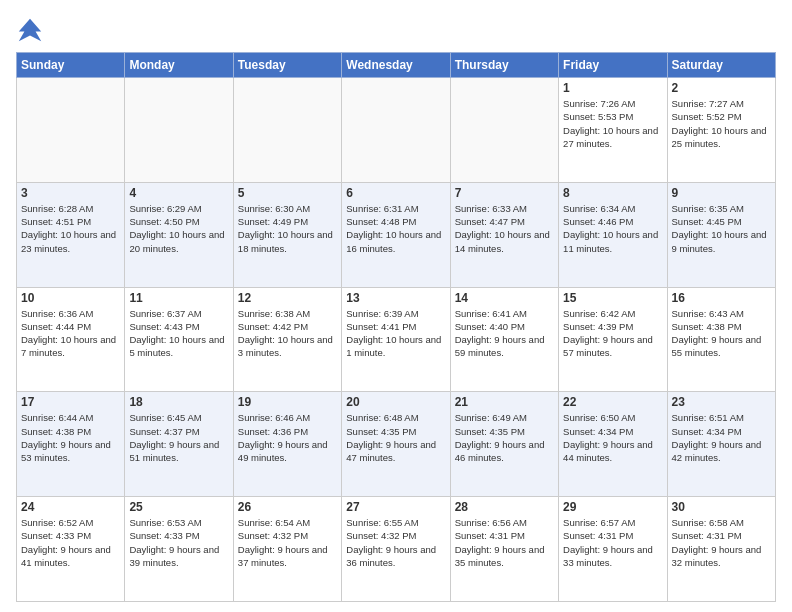  I want to click on day-info: Sunrise: 6:29 AM Sunset: 4:50 PM Dayligh…, so click(178, 228).